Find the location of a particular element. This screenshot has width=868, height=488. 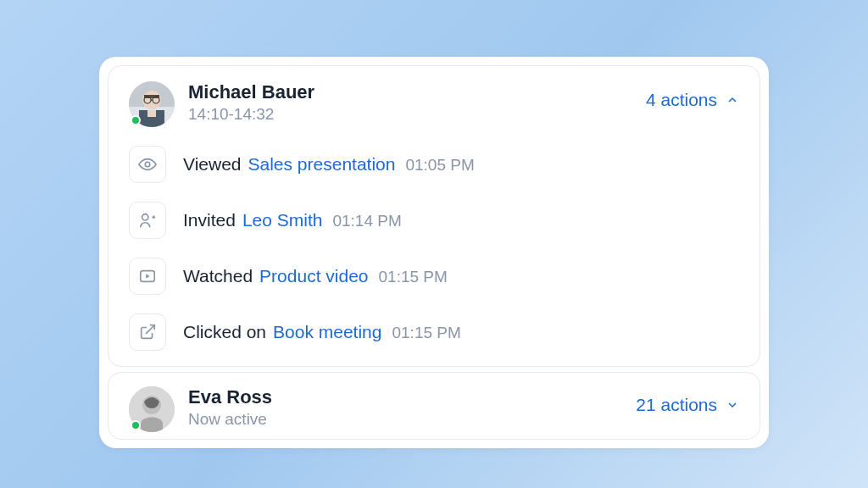

activity-link: Leo Smith is located at coordinates (283, 220).